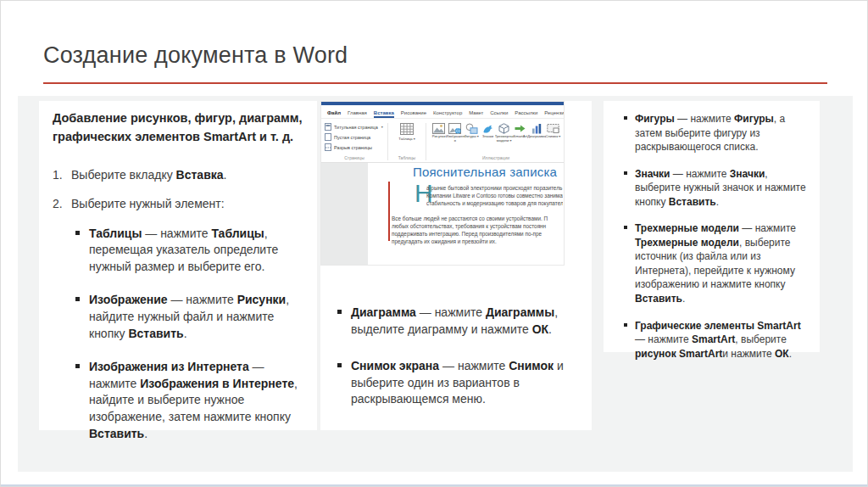 This screenshot has width=868, height=487. I want to click on numbered-steps: 1. Выберите вкладку Вставка. 2. Выберите…, so click(178, 190).